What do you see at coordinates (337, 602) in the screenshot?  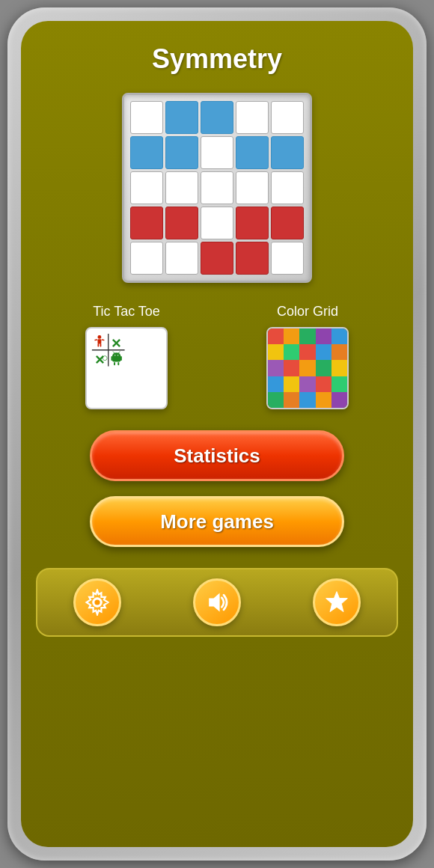 I see `favorites-button` at bounding box center [337, 602].